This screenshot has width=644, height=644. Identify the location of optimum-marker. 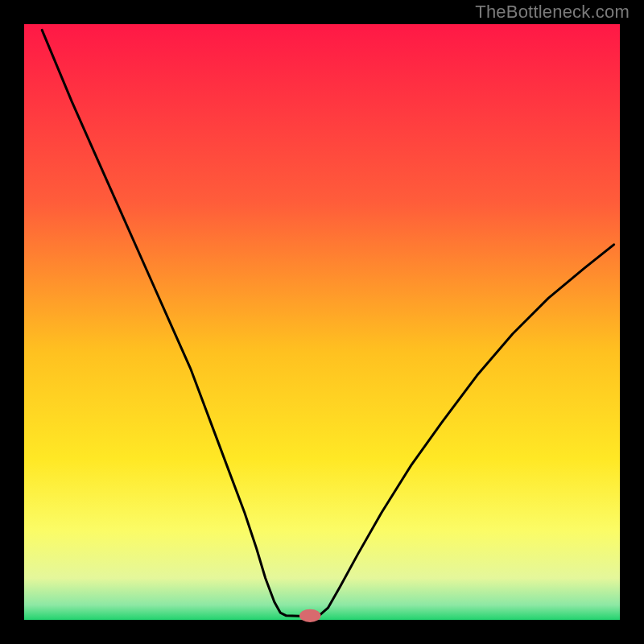
(311, 616).